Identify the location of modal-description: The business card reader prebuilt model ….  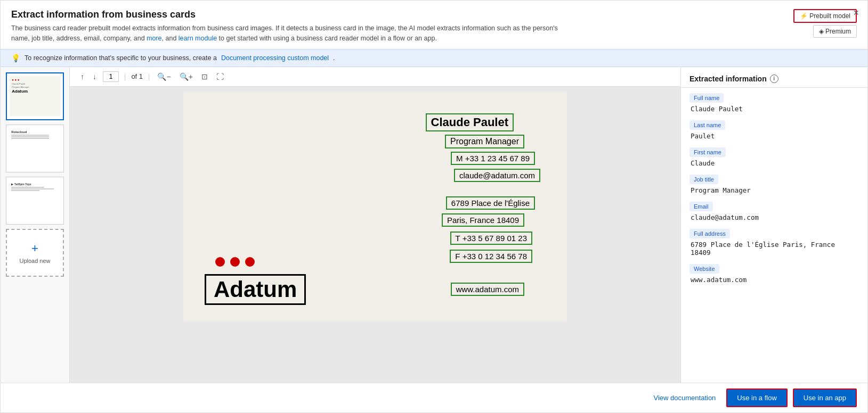
(291, 34).